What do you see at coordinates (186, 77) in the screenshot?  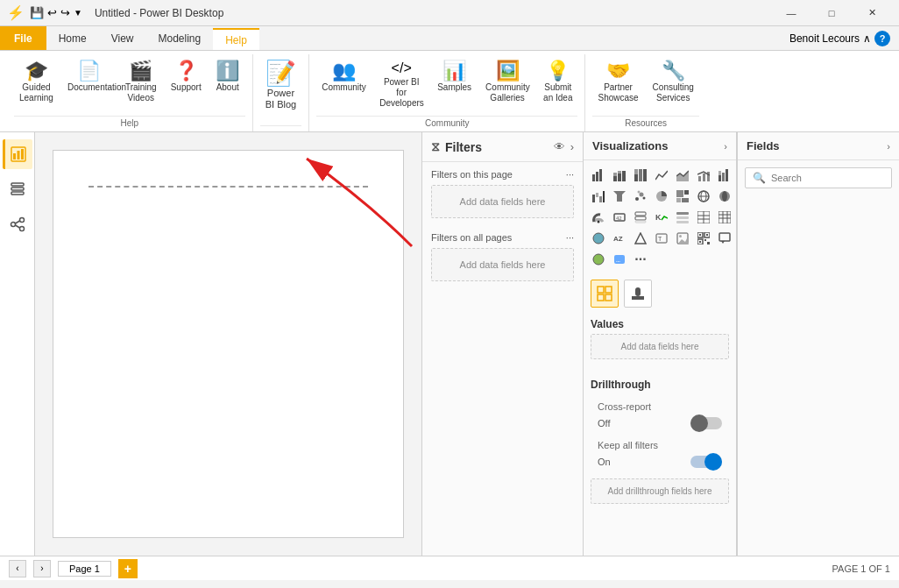 I see `ribbon-item-support: ❓ Support` at bounding box center [186, 77].